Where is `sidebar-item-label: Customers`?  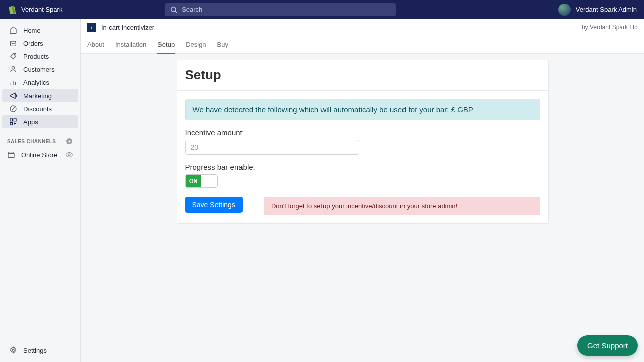 sidebar-item-label: Customers is located at coordinates (39, 69).